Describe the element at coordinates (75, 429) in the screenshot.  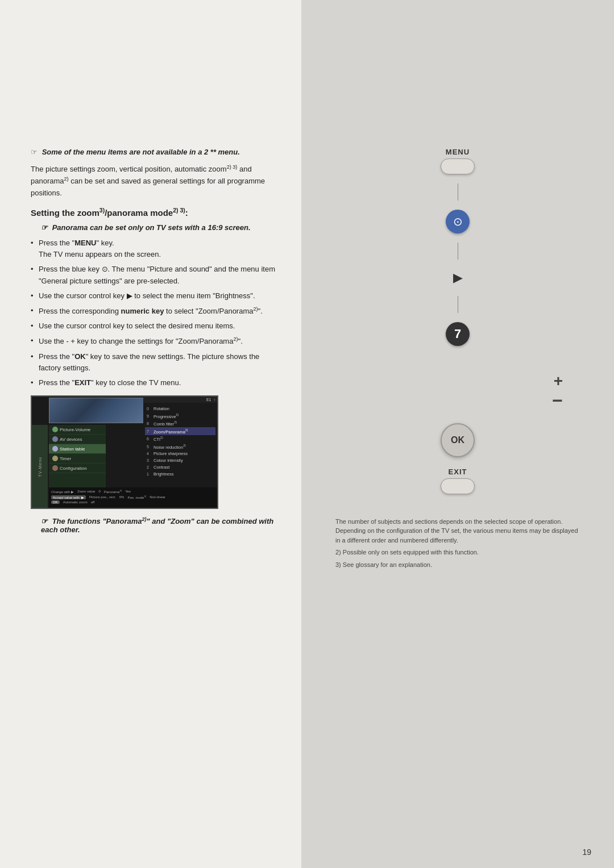
I see `tv-menu-item-label: Picture-Volume` at that location.